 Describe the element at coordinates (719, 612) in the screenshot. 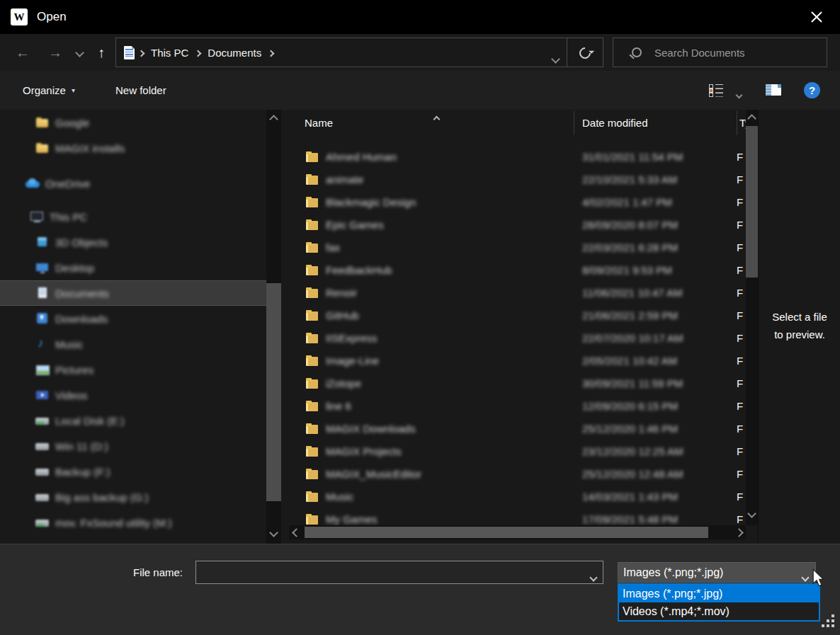

I see `file-type-option: Videos (*.mp4;*.mov)` at that location.